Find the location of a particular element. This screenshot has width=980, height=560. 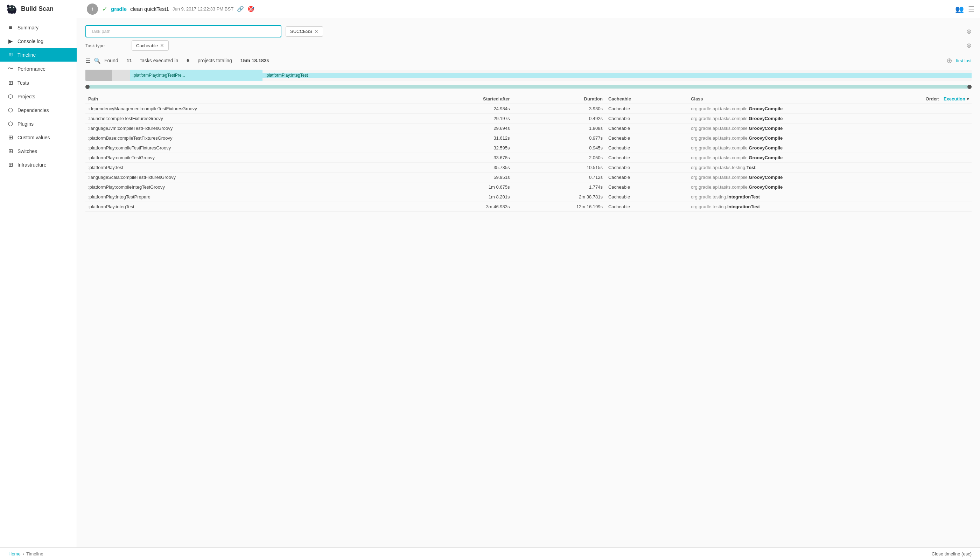

total-time: 15m 18.183s is located at coordinates (255, 61).